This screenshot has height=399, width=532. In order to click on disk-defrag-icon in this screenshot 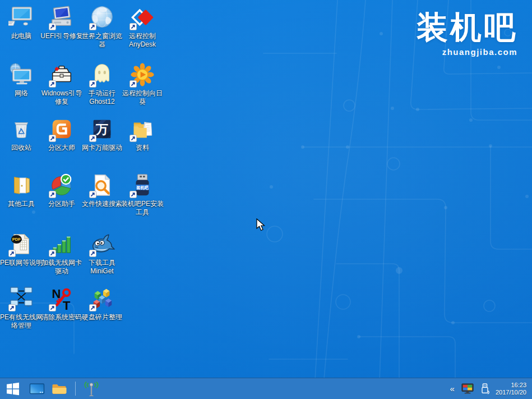, I will do `click(102, 299)`.